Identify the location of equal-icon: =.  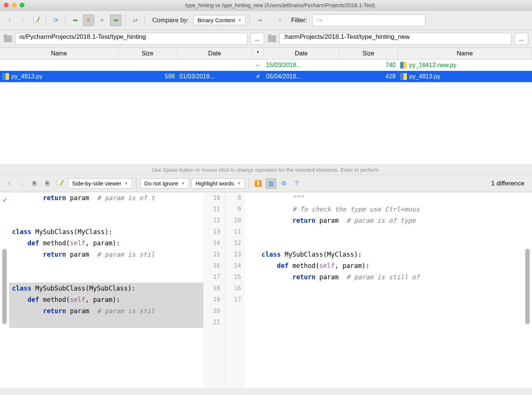
(102, 20).